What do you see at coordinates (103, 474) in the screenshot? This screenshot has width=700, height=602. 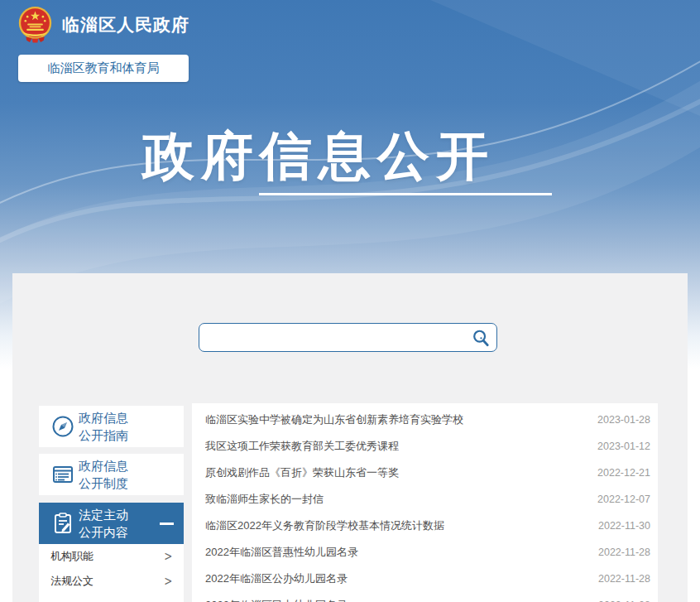 I see `sidebar-item-label: 政府信息 公开制度` at bounding box center [103, 474].